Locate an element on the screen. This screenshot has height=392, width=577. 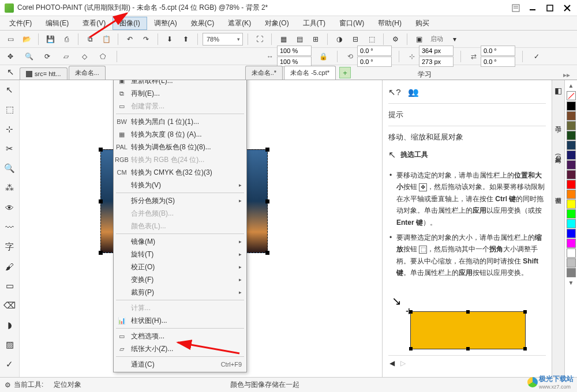
handle-ne is located at coordinates (268, 150).